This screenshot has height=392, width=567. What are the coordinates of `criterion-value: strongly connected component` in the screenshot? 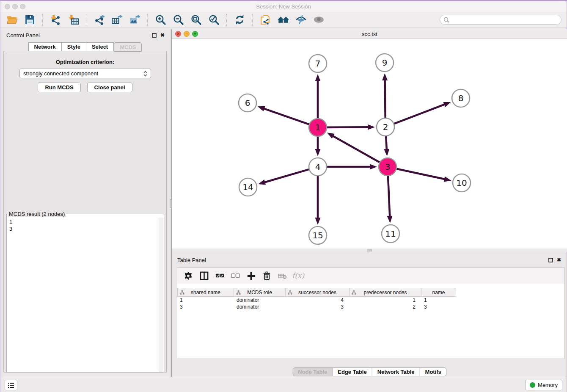 It's located at (83, 74).